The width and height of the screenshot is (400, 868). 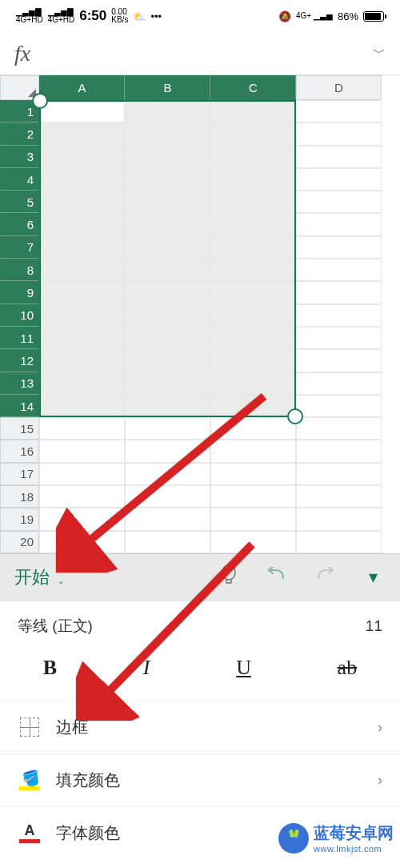 What do you see at coordinates (277, 577) in the screenshot?
I see `undo-icon` at bounding box center [277, 577].